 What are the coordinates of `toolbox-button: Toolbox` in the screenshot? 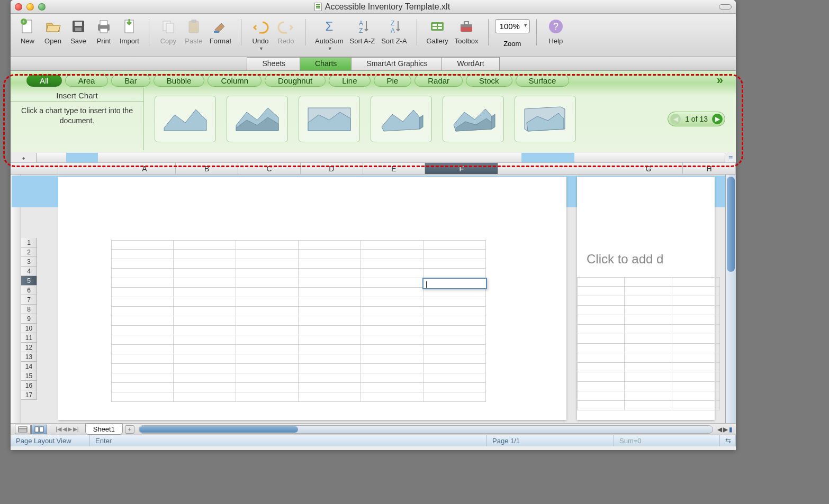 It's located at (467, 31).